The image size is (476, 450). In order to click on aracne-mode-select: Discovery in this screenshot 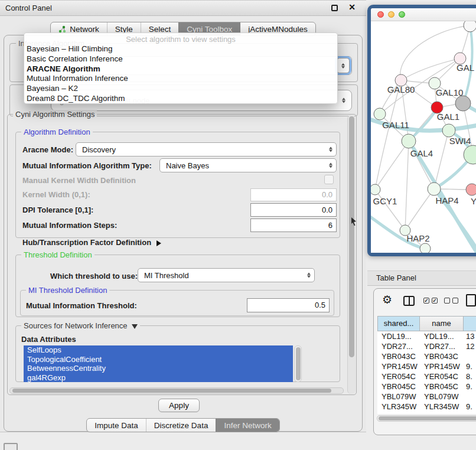, I will do `click(206, 149)`.